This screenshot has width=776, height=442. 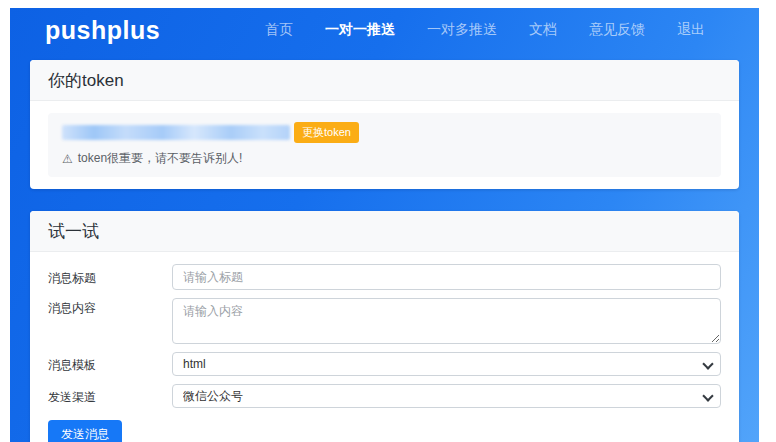 What do you see at coordinates (384, 80) in the screenshot?
I see `token-card-header: 你的token` at bounding box center [384, 80].